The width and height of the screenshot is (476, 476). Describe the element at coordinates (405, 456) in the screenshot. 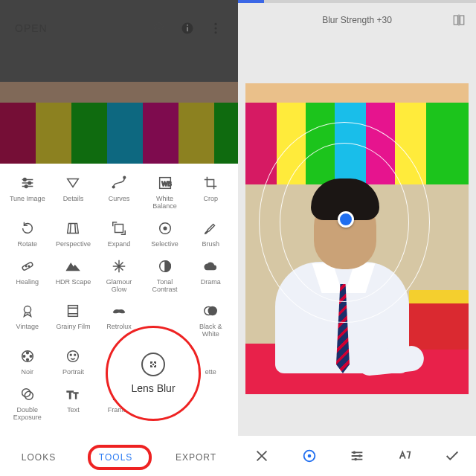

I see `styles-button` at that location.